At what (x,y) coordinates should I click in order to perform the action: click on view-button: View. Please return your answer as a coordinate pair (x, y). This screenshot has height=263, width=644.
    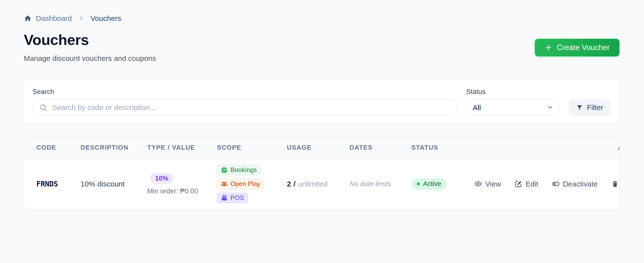
    Looking at the image, I should click on (488, 184).